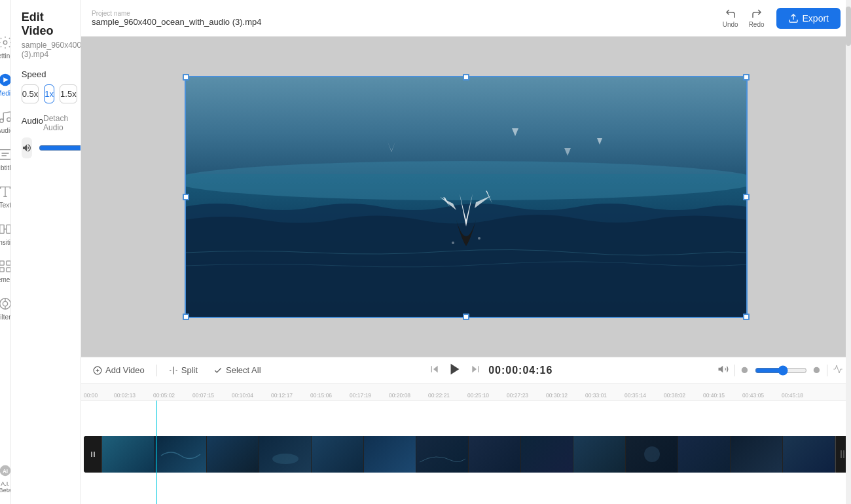 This screenshot has width=851, height=504. I want to click on waveform-button, so click(838, 370).